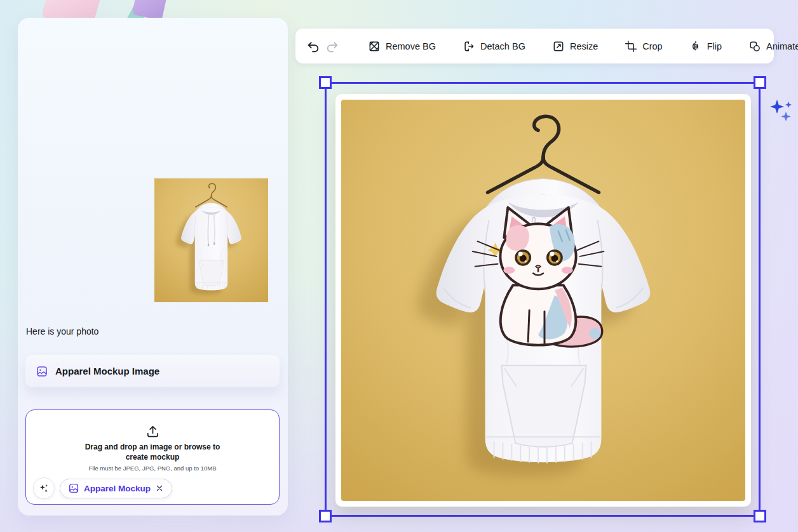 Image resolution: width=798 pixels, height=532 pixels. I want to click on attachment-label: Apparel Mockup Image, so click(107, 371).